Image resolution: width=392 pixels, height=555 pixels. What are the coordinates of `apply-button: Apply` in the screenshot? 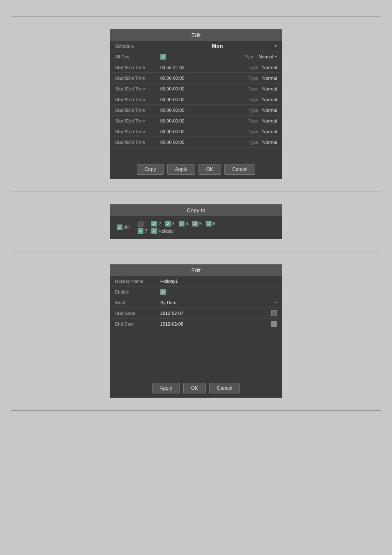 It's located at (181, 169).